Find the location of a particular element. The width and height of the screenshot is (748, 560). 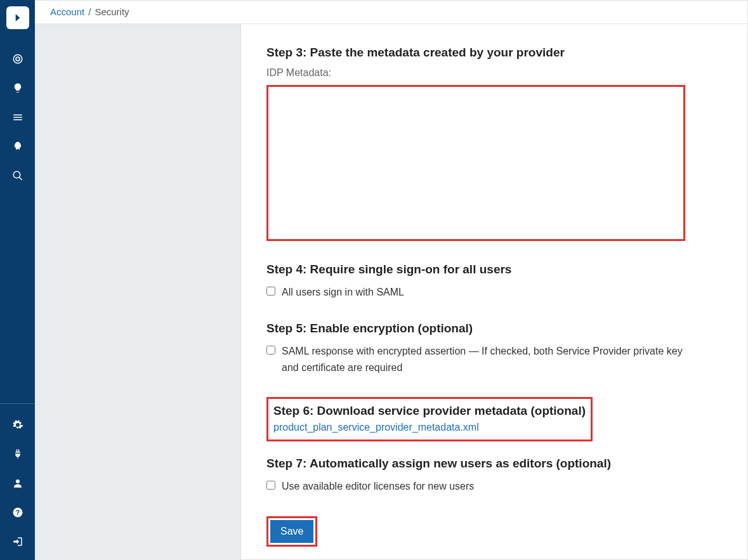

logout-icon is located at coordinates (18, 542).